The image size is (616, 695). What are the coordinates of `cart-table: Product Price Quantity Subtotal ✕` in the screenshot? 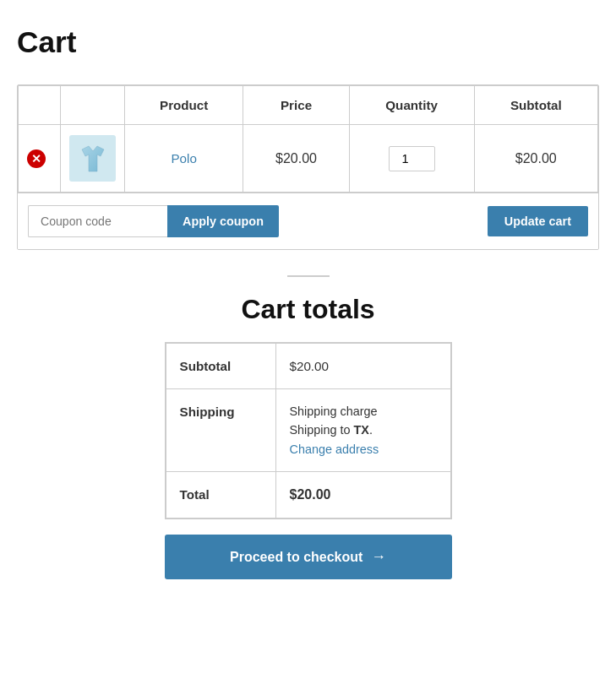 It's located at (308, 138).